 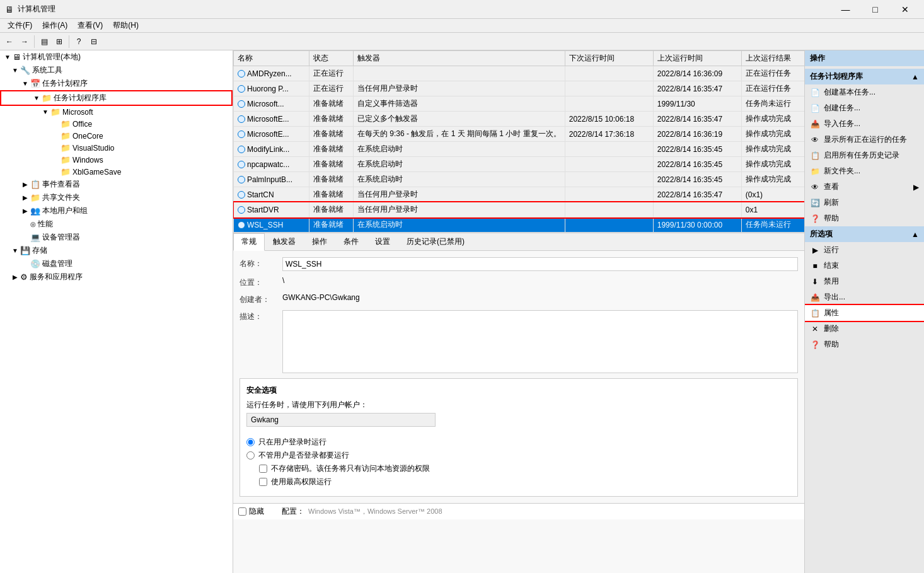 I want to click on detail-desc-textarea, so click(x=540, y=342).